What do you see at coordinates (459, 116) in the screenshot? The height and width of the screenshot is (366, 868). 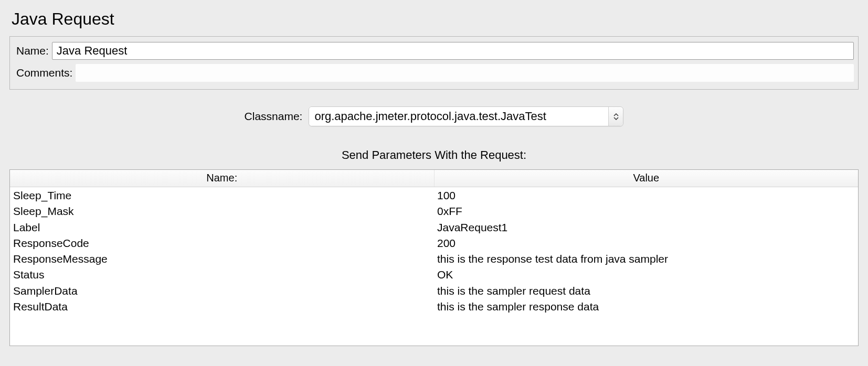 I see `classname-value: org.apache.jmeter.protocol.java.test.Jav…` at bounding box center [459, 116].